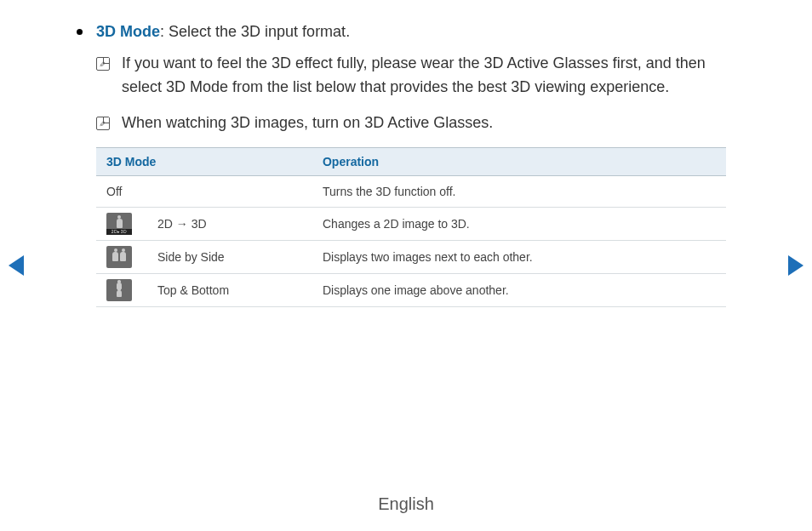 Image resolution: width=812 pixels, height=531 pixels. Describe the element at coordinates (429, 76) in the screenshot. I see `note-text: If you want to feel the 3D effect fully,…` at that location.